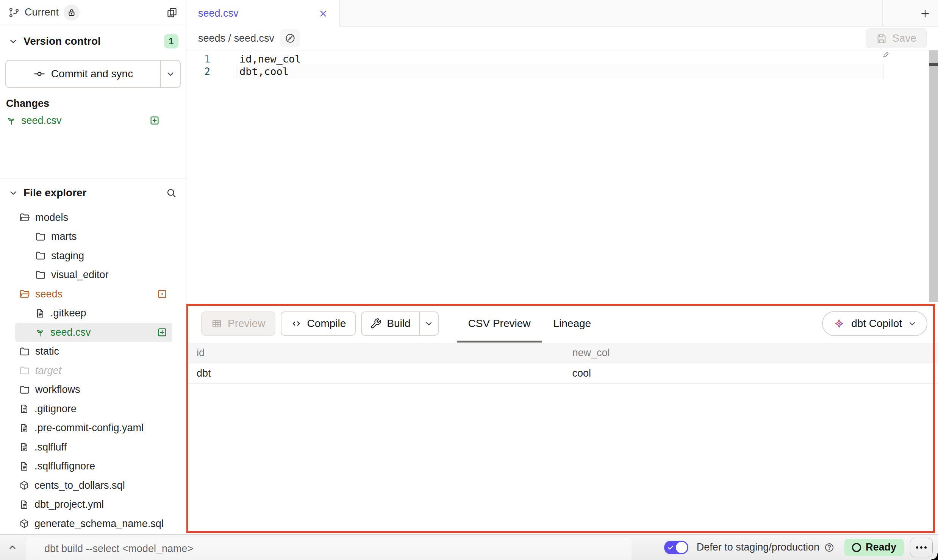  What do you see at coordinates (11, 120) in the screenshot?
I see `seedling-icon` at bounding box center [11, 120].